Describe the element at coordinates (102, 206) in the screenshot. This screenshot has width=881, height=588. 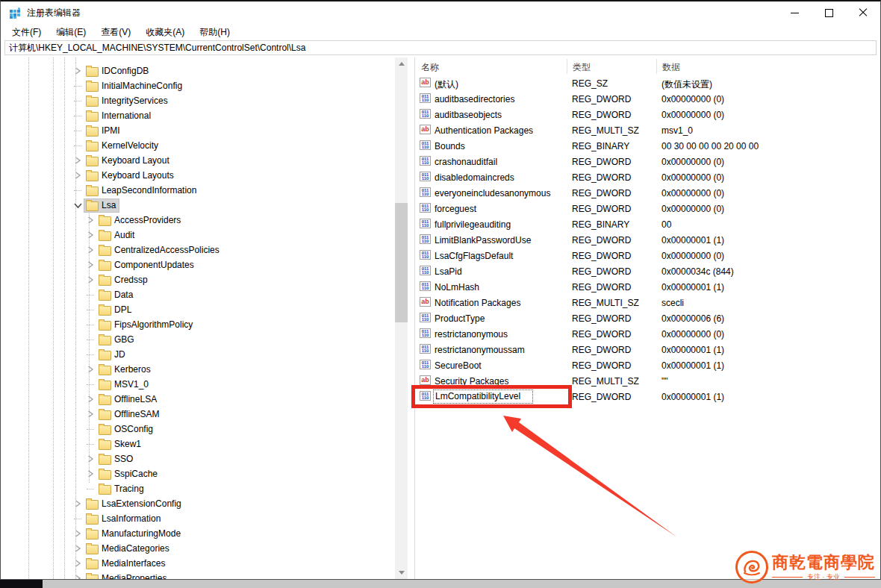
I see `selected-tree-node: Lsa` at that location.